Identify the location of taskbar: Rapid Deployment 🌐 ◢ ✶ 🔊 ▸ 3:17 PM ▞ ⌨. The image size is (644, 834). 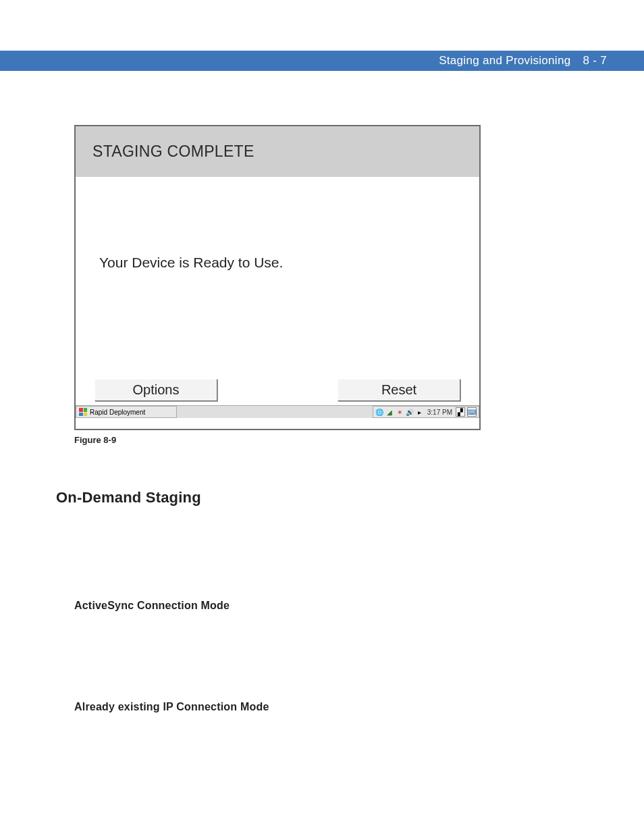
(277, 412).